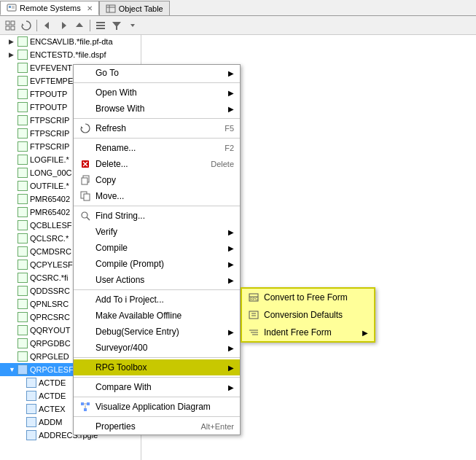 The image size is (476, 460). What do you see at coordinates (117, 26) in the screenshot?
I see `filter-btn` at bounding box center [117, 26].